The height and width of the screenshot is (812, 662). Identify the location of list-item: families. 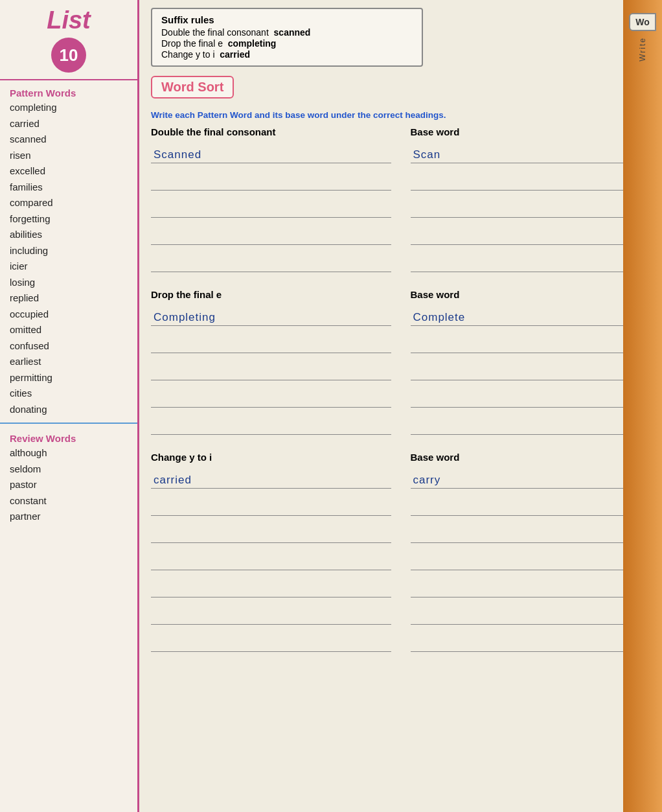
(69, 188).